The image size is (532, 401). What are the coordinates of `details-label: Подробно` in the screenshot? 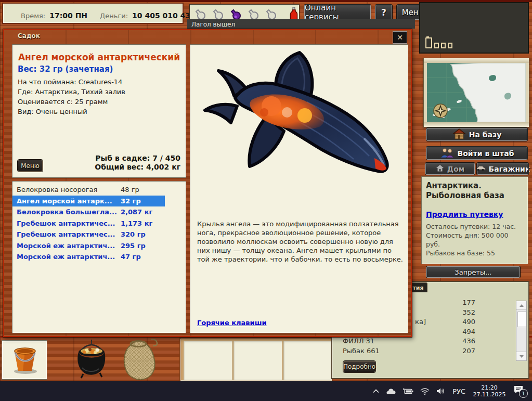 It's located at (359, 367).